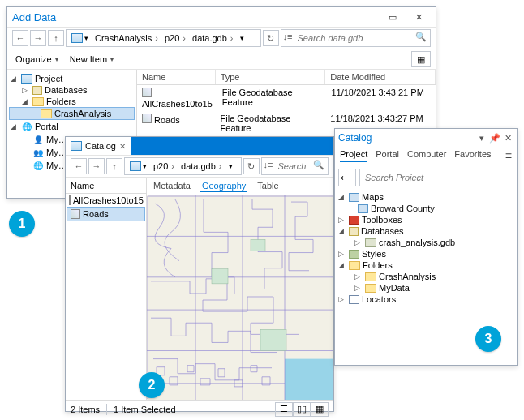 The height and width of the screenshot is (420, 524). I want to click on pane-title: Catalog, so click(355, 138).